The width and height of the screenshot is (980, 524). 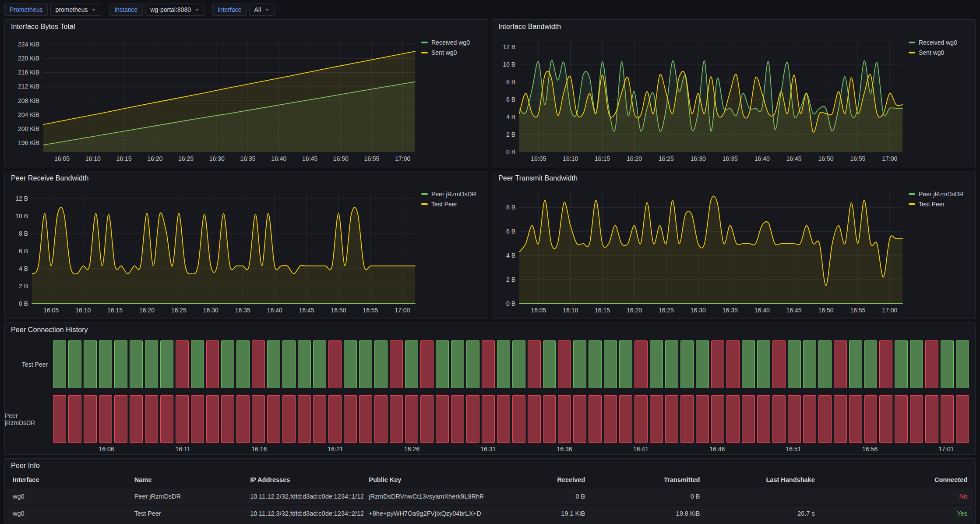 What do you see at coordinates (76, 10) in the screenshot?
I see `var-select-datasource: prometheus` at bounding box center [76, 10].